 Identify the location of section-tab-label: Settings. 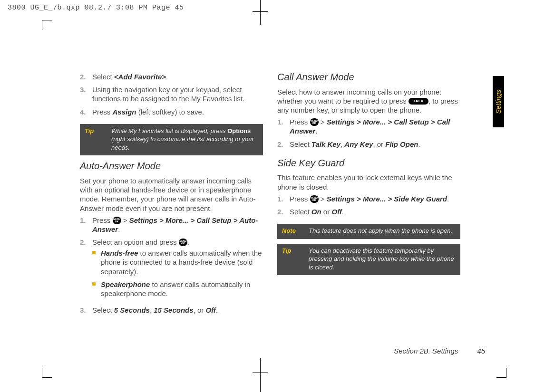
(498, 102).